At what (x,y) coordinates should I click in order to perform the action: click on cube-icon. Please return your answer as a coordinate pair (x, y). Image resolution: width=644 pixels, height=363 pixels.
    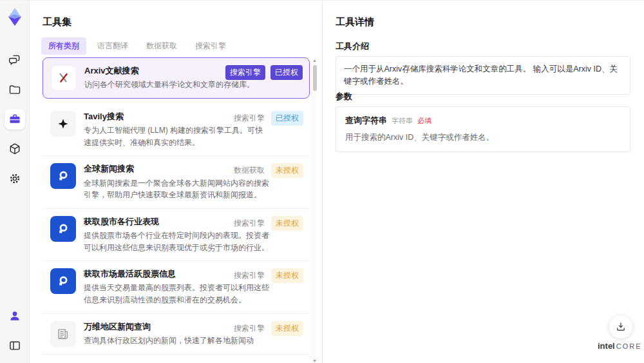
    Looking at the image, I should click on (15, 149).